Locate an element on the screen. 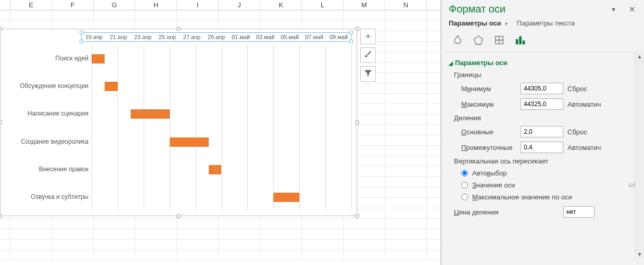  input-display-units is located at coordinates (579, 212).